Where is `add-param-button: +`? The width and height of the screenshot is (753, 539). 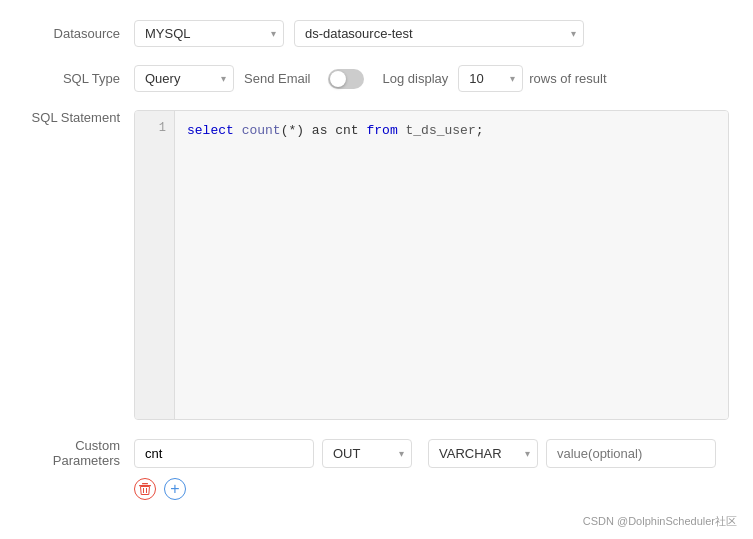
add-param-button: + is located at coordinates (175, 489).